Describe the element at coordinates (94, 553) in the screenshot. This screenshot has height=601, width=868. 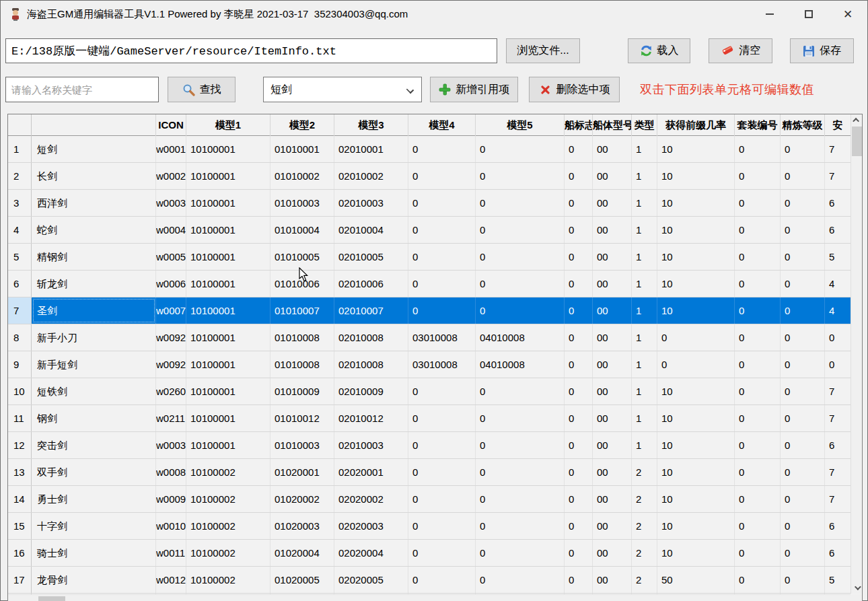
I see `grid-cell: 骑士剑` at that location.